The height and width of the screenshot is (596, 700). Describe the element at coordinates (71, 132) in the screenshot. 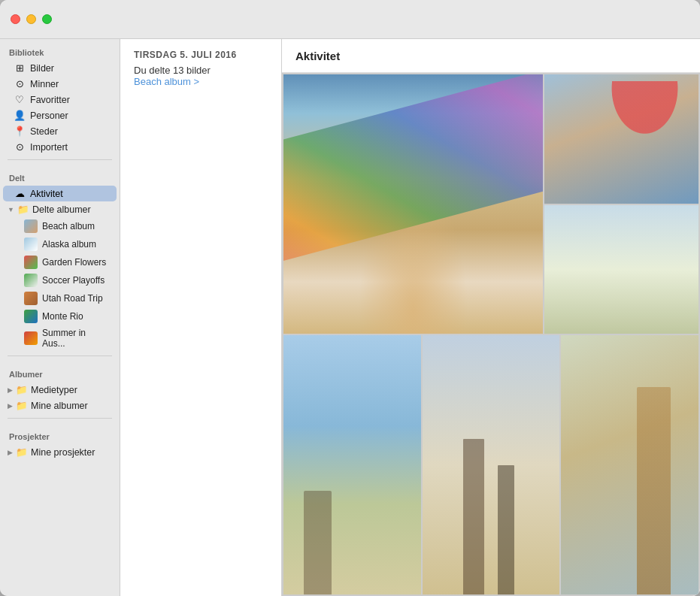

I see `sidebar-label-steder: Steder` at that location.